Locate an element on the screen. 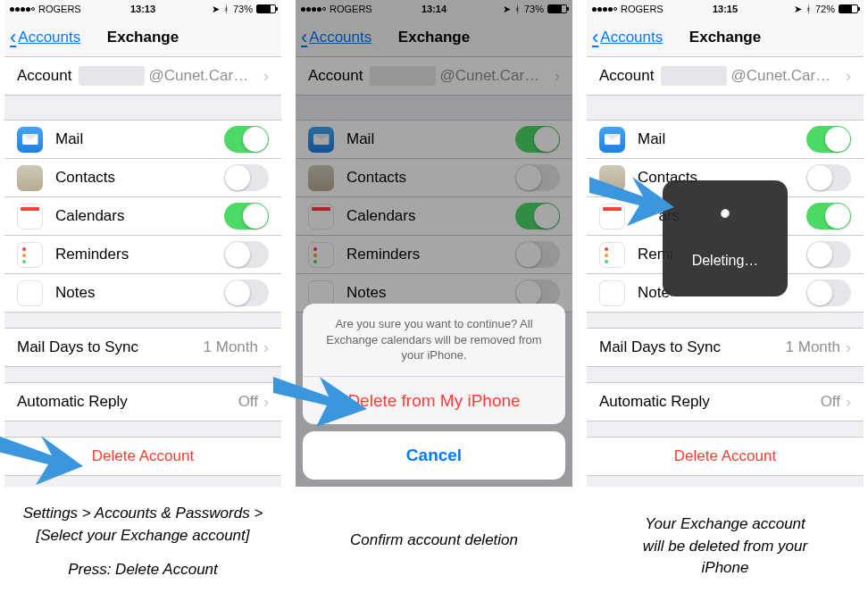  toggle-row-calendars: Calendars is located at coordinates (143, 216).